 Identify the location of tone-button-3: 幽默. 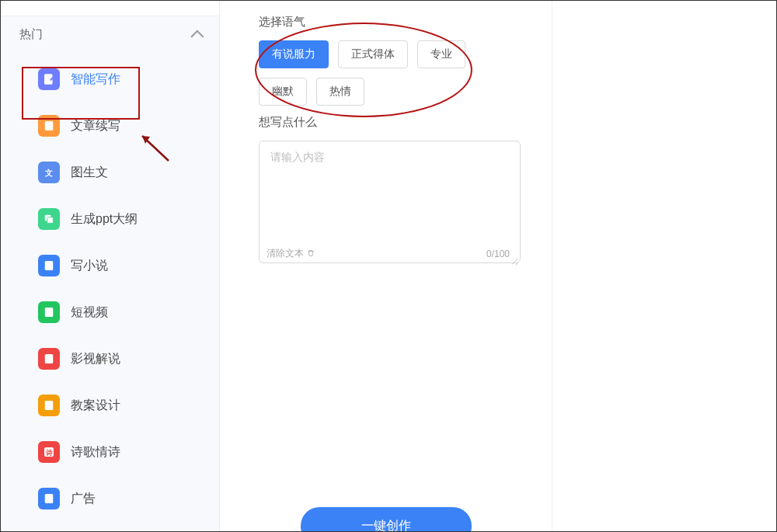
(283, 92).